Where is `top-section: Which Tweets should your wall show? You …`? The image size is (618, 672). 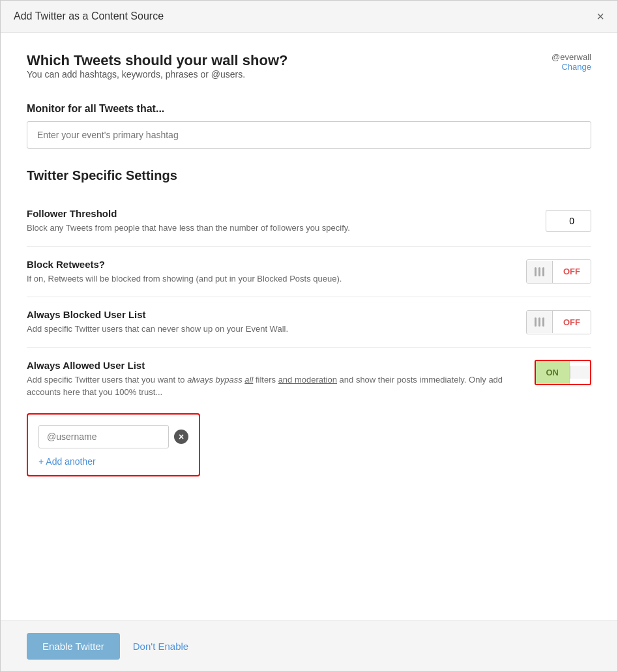 top-section: Which Tweets should your wall show? You … is located at coordinates (309, 75).